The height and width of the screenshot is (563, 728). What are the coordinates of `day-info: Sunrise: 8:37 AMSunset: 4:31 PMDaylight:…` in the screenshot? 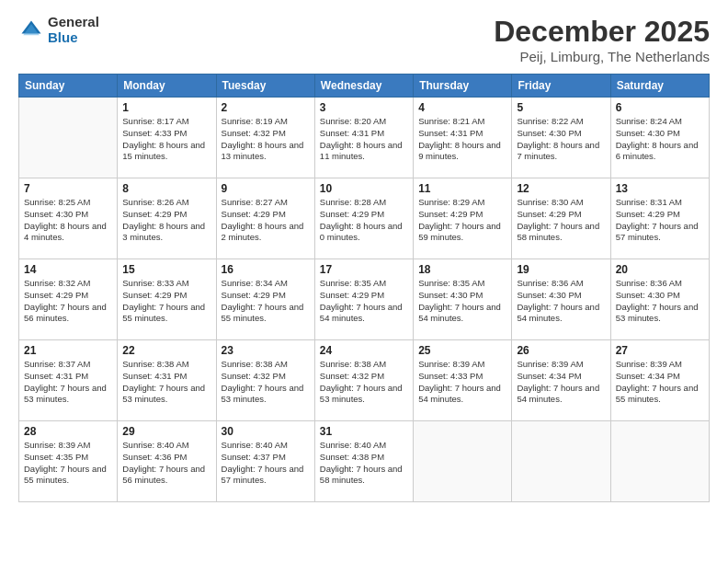 It's located at (68, 383).